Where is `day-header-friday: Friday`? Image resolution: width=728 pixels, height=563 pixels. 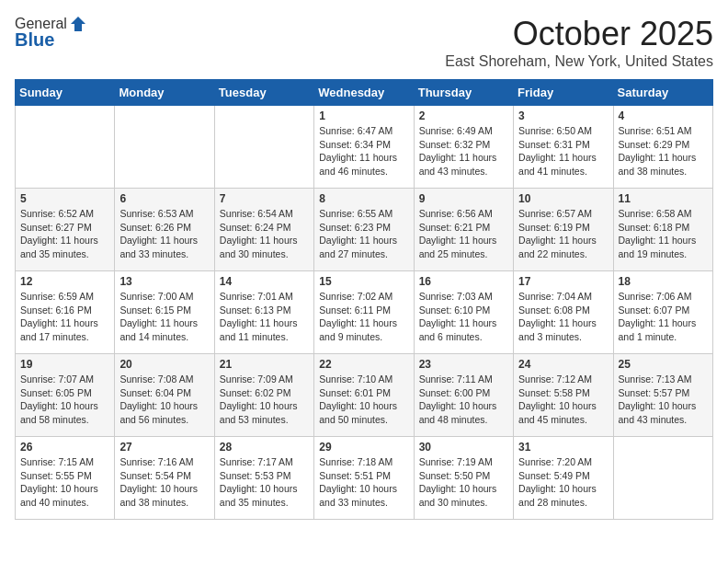
day-header-friday: Friday is located at coordinates (563, 93).